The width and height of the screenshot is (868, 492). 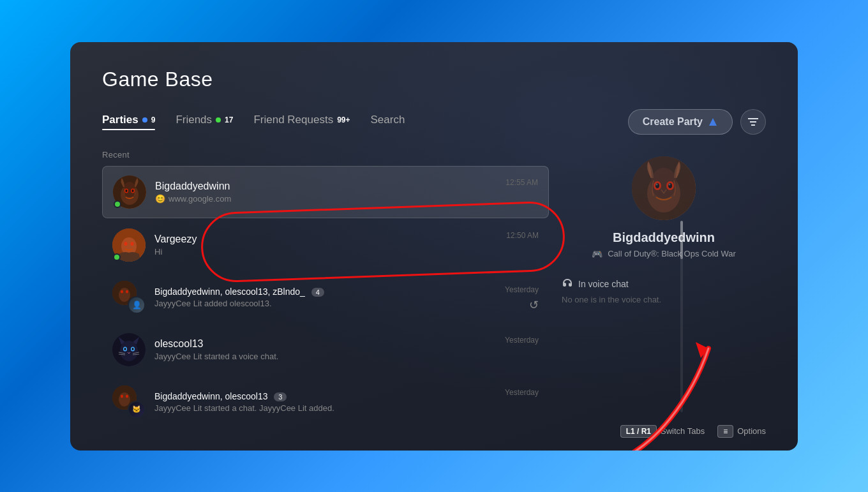 I want to click on filter-button, so click(x=753, y=122).